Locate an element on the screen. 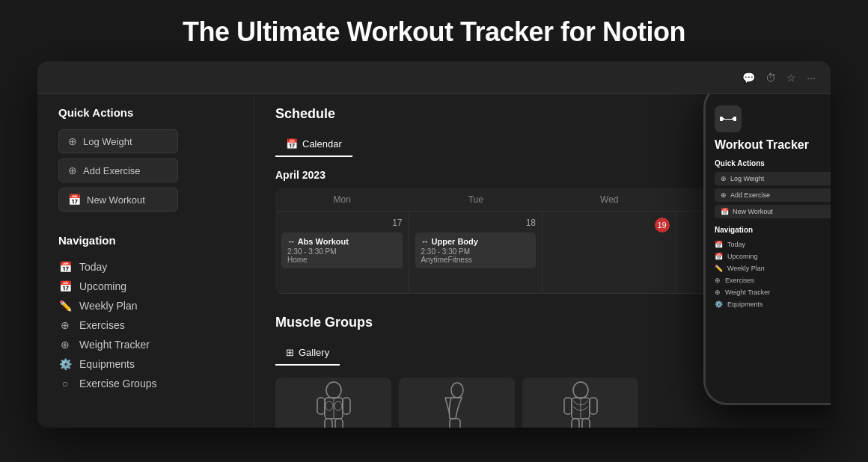  phone-nav-title: Navigation is located at coordinates (772, 230).